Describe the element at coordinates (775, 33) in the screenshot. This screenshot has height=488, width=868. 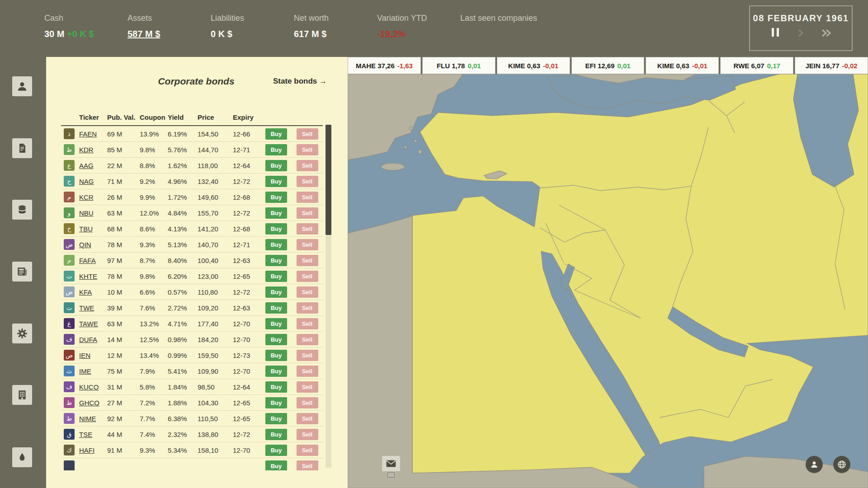
I see `pause-button` at that location.